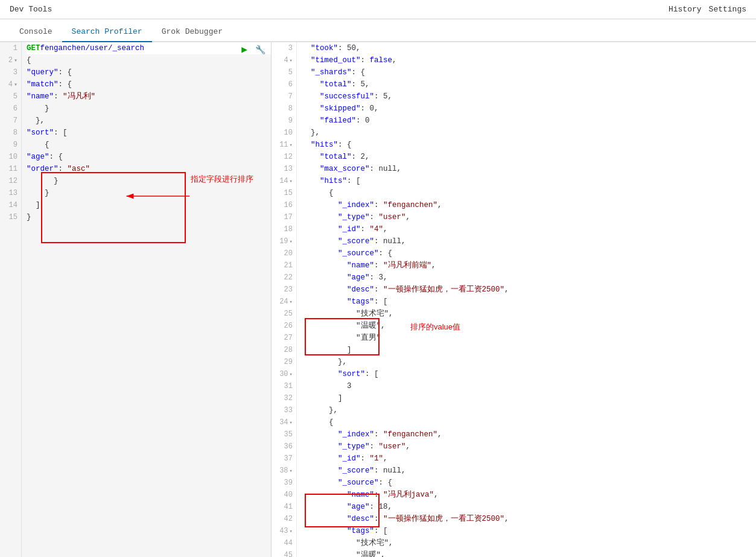 The width and height of the screenshot is (756, 557). I want to click on right-line-num-6: 6, so click(284, 84).